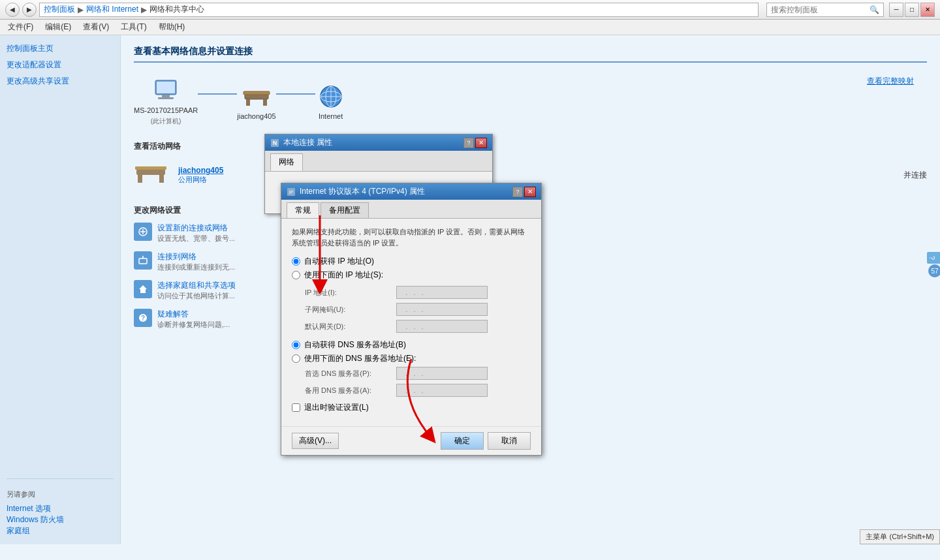 The image size is (940, 560). Describe the element at coordinates (60, 495) in the screenshot. I see `also-see-title: 另请参阅` at that location.